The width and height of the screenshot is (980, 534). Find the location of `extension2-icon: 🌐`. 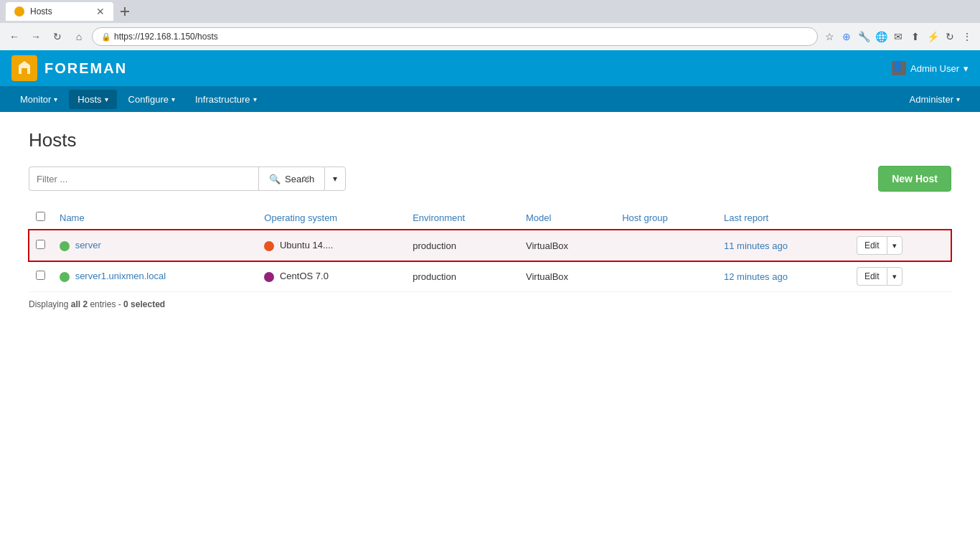

extension2-icon: 🌐 is located at coordinates (881, 37).